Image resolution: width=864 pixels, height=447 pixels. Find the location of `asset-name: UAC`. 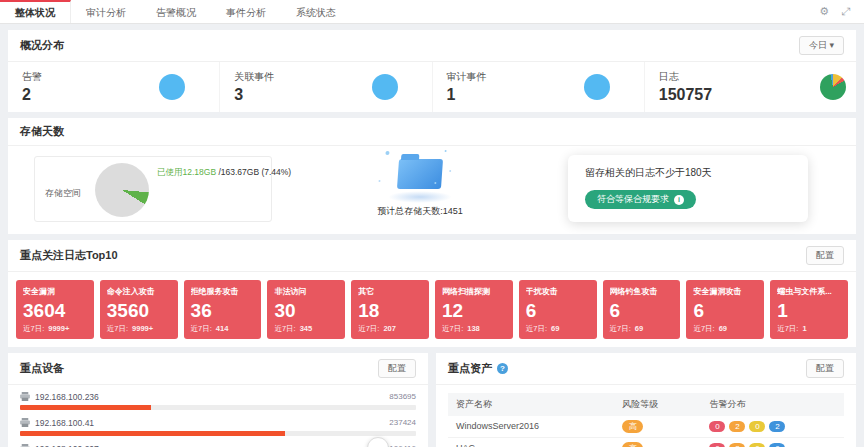

asset-name: UAC is located at coordinates (531, 442).